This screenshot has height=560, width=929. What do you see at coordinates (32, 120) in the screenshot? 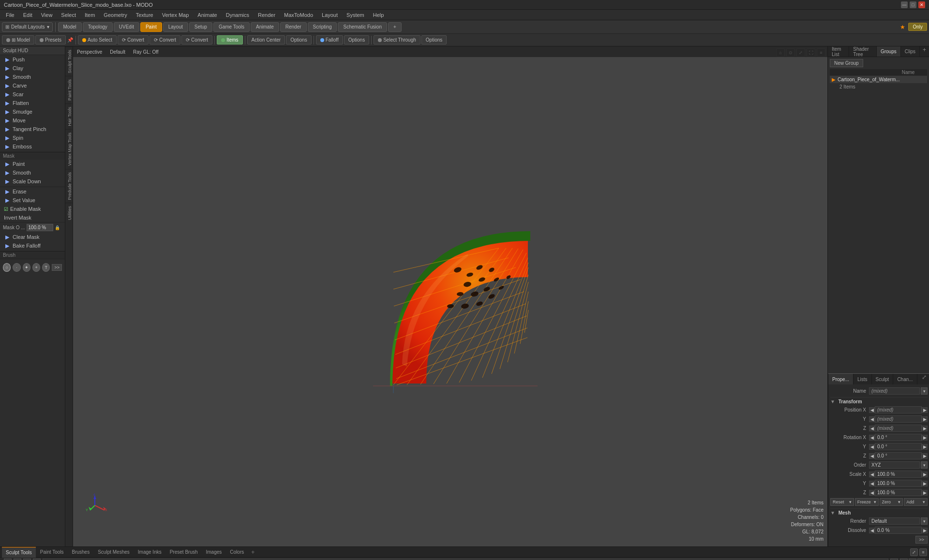
I see `tool-move: ▶ Move` at bounding box center [32, 120].